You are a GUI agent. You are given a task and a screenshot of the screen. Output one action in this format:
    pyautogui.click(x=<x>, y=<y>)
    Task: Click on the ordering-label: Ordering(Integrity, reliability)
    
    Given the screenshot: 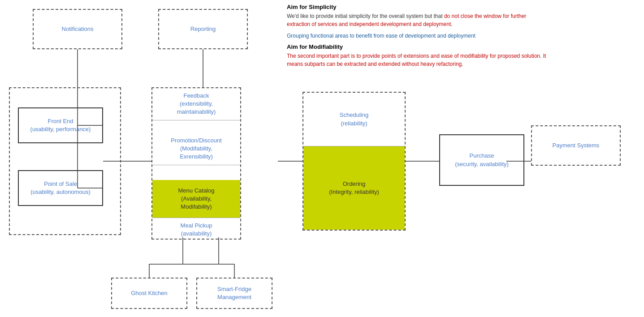 What is the action you would take?
    pyautogui.click(x=354, y=188)
    